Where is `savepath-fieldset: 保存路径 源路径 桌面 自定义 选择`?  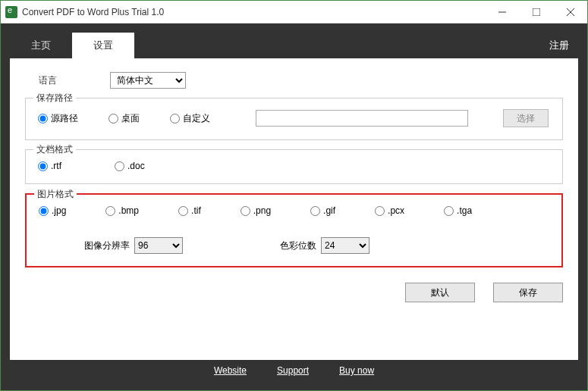
savepath-fieldset: 保存路径 源路径 桌面 自定义 选择 is located at coordinates (294, 119).